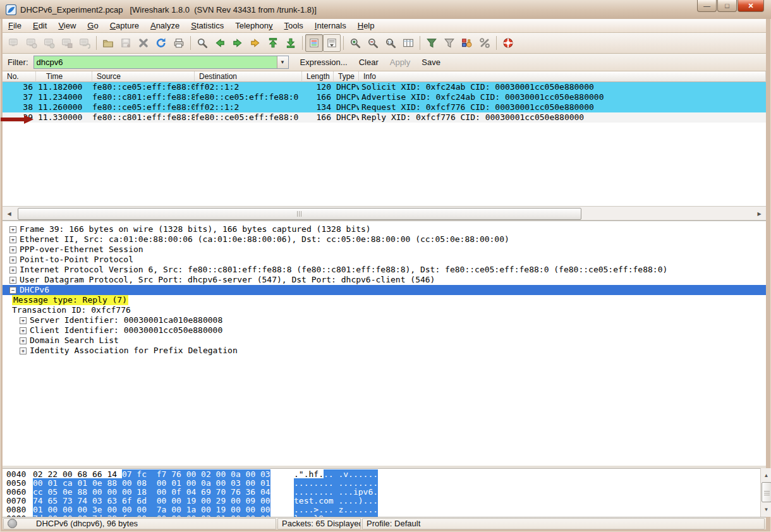 This screenshot has width=771, height=532. What do you see at coordinates (336, 501) in the screenshot?
I see `hex-ascii: test.com ....)...` at bounding box center [336, 501].